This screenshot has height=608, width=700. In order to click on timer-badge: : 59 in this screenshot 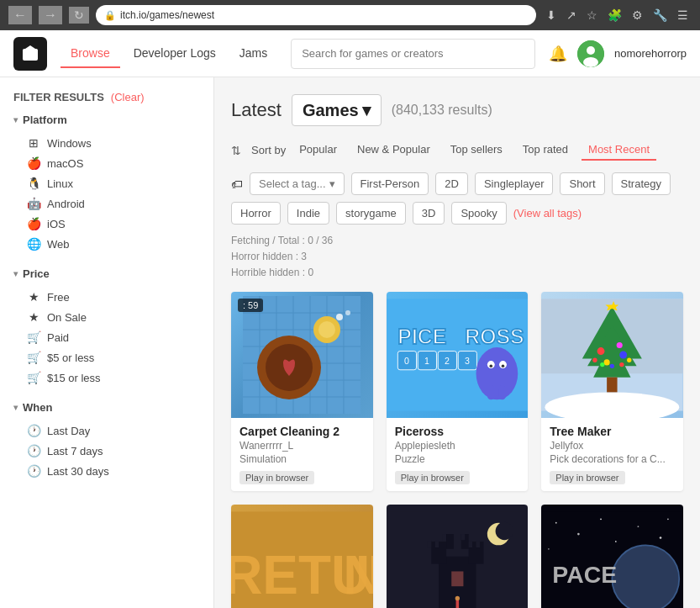, I will do `click(250, 305)`.